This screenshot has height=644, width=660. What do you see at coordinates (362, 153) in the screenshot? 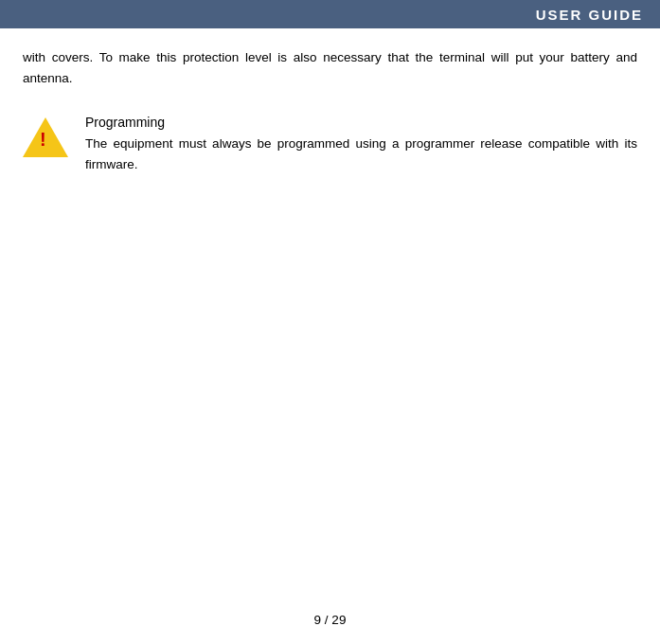
I see `warning-body: The equipment must always be programmed …` at bounding box center [362, 153].